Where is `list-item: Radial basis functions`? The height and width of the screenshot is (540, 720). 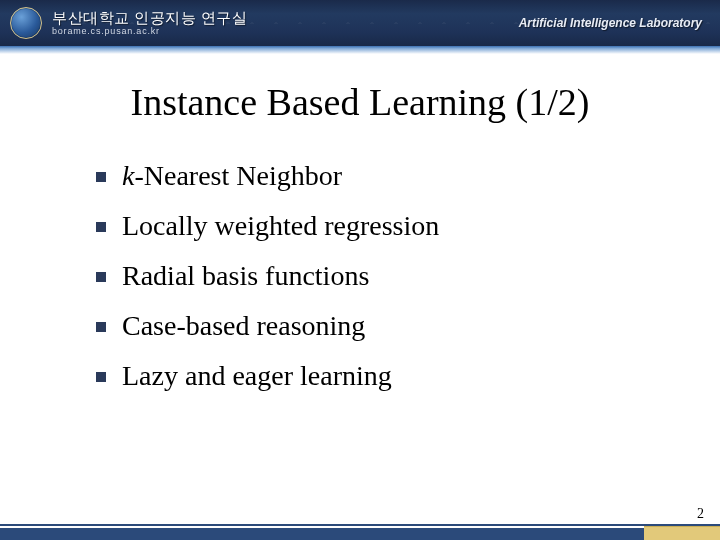 list-item: Radial basis functions is located at coordinates (408, 276).